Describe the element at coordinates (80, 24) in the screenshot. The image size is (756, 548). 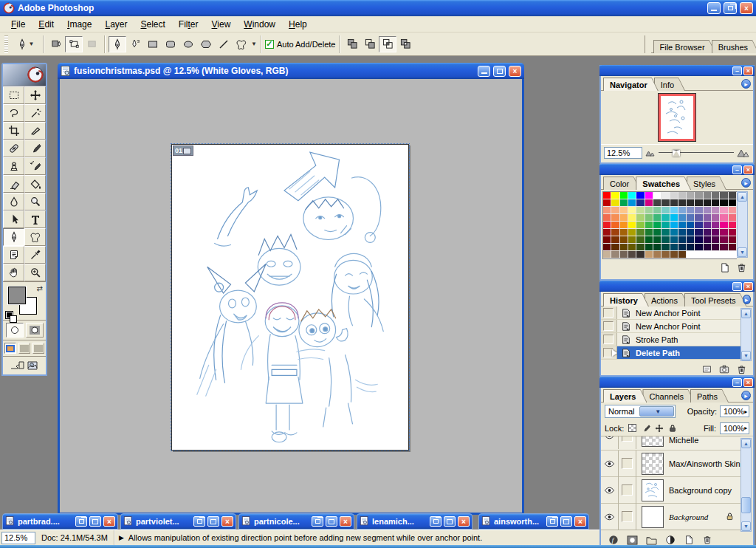
I see `menu-image: Image` at that location.